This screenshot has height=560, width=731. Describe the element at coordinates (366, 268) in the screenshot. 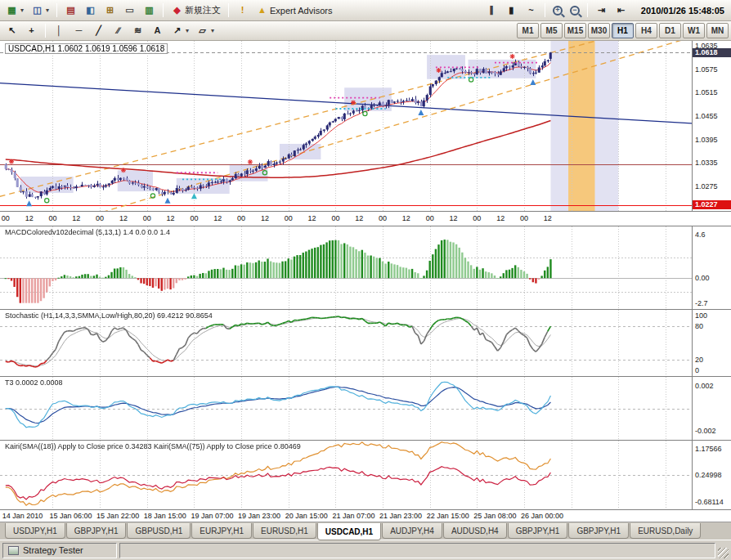

I see `panel-macd: MACDColoredv102decimal (5,13,1) 1.4 0.0 …` at that location.